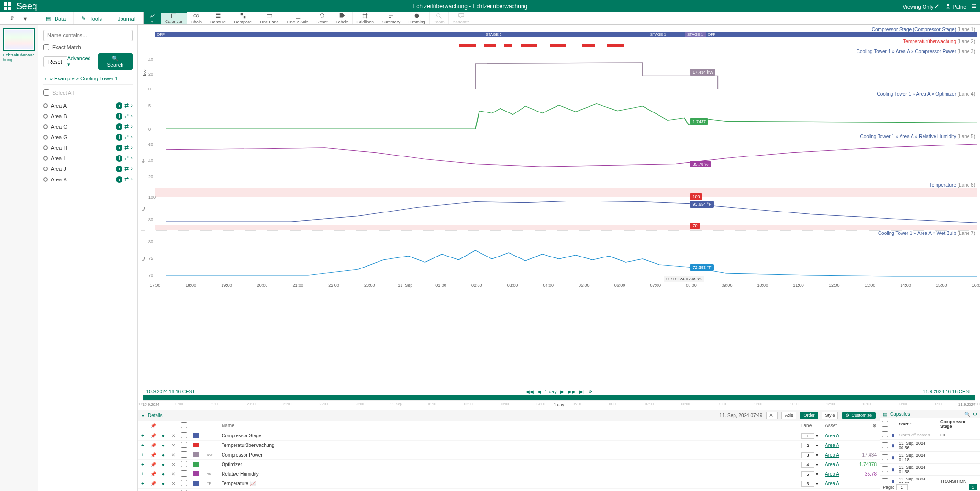 This screenshot has width=980, height=491. Describe the element at coordinates (902, 487) in the screenshot. I see `page-input` at that location.